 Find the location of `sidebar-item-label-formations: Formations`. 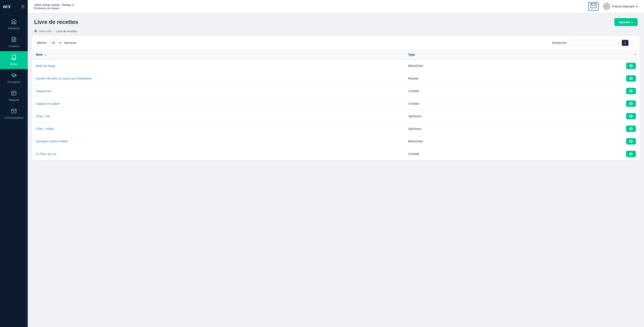

sidebar-item-label-formations: Formations is located at coordinates (14, 82).